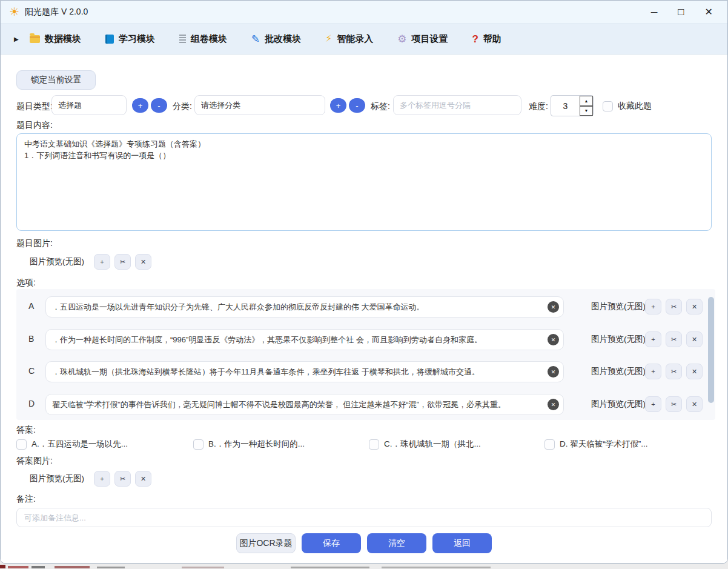 The image size is (728, 569). What do you see at coordinates (349, 39) in the screenshot?
I see `menu-item-smart-entry: ⚡ 智能录入` at bounding box center [349, 39].